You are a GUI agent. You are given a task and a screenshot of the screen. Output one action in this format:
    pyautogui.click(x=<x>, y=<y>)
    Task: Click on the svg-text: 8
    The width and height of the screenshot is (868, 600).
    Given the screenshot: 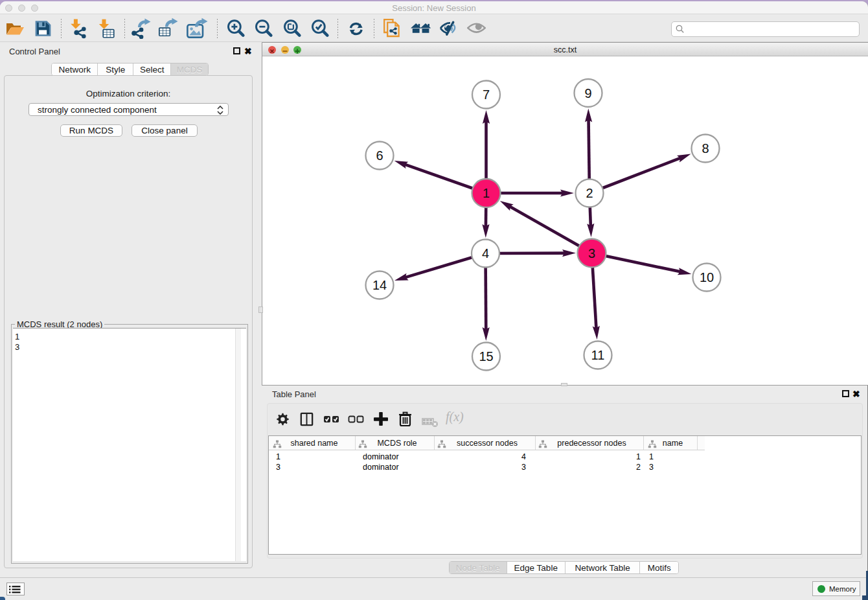 What is the action you would take?
    pyautogui.click(x=705, y=148)
    